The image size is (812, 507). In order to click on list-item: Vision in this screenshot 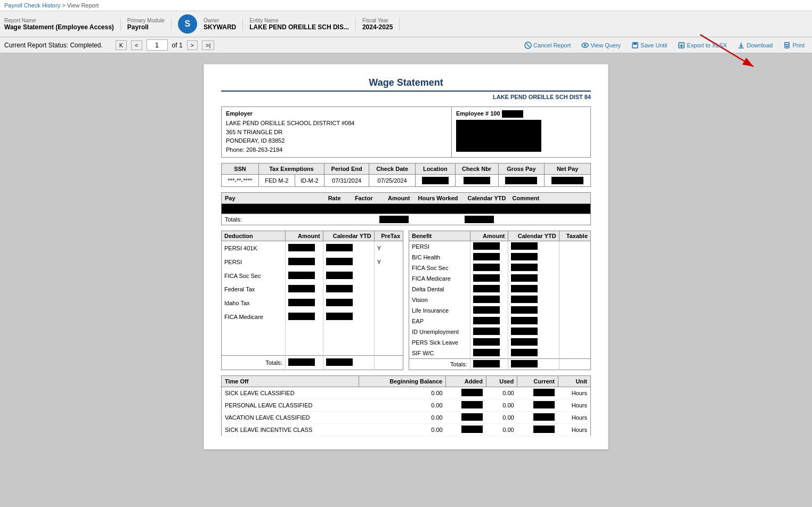, I will do `click(500, 300)`.